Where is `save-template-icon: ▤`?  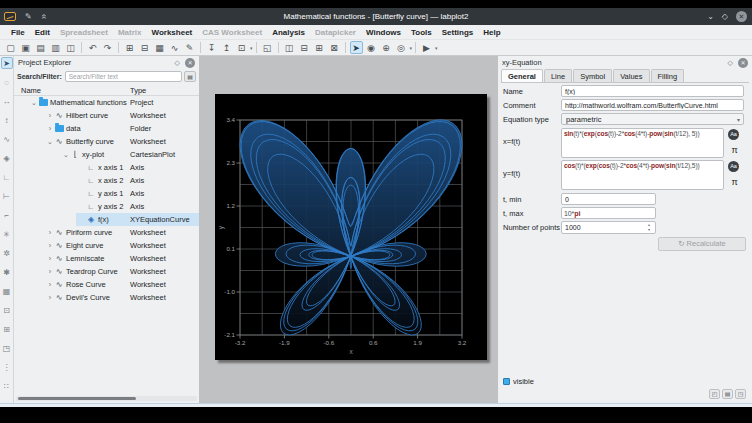 save-template-icon: ▤ is located at coordinates (728, 394).